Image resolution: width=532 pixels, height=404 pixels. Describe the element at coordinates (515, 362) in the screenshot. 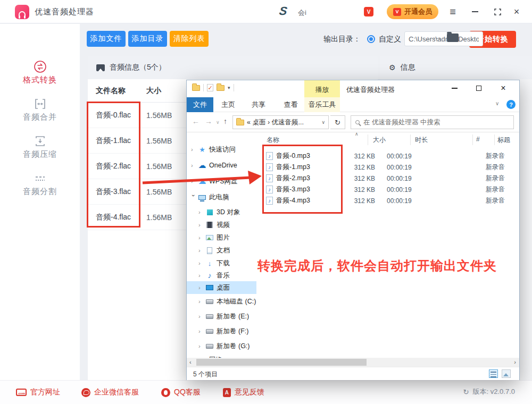

I see `scroll-right-icon: ›` at that location.